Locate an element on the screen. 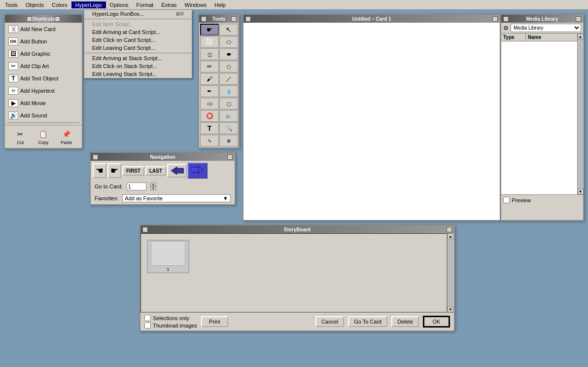 The height and width of the screenshot is (367, 588). add-text-object-btn: T Add Text Object is located at coordinates (43, 78).